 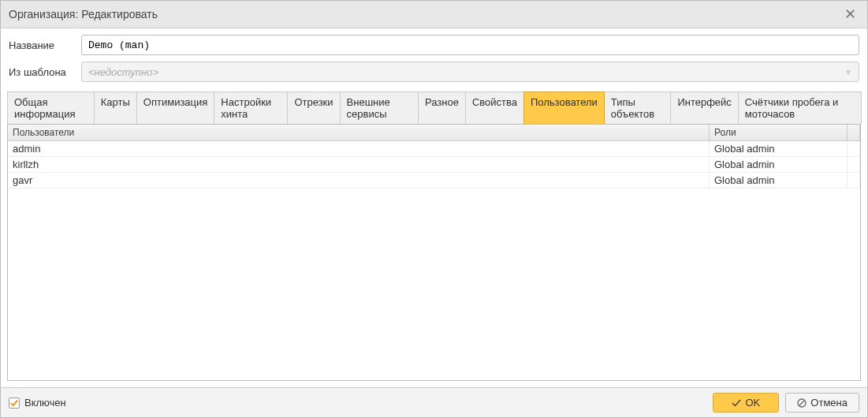 I want to click on form-row-name: Название, so click(x=434, y=45).